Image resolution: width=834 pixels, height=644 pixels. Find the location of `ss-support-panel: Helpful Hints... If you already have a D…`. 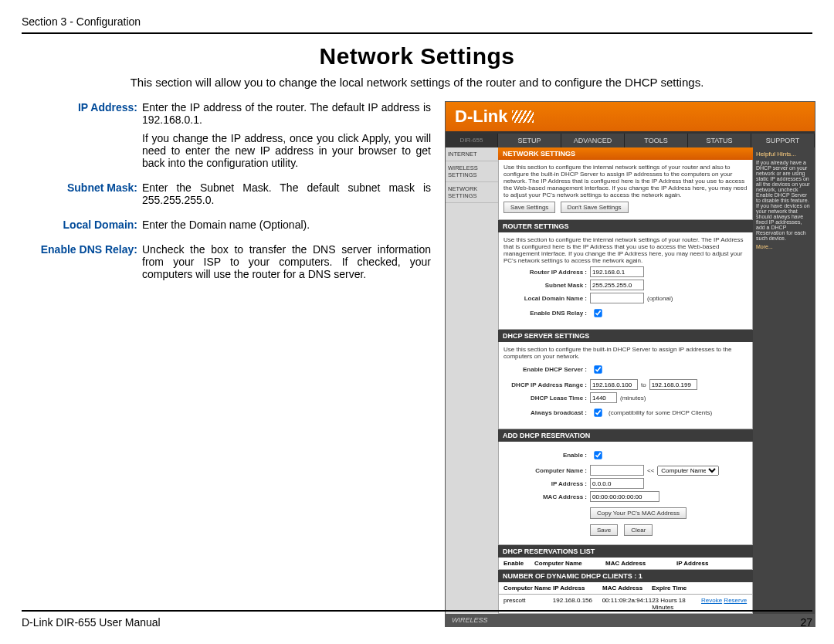

ss-support-panel: Helpful Hints... If you already have a D… is located at coordinates (784, 381).